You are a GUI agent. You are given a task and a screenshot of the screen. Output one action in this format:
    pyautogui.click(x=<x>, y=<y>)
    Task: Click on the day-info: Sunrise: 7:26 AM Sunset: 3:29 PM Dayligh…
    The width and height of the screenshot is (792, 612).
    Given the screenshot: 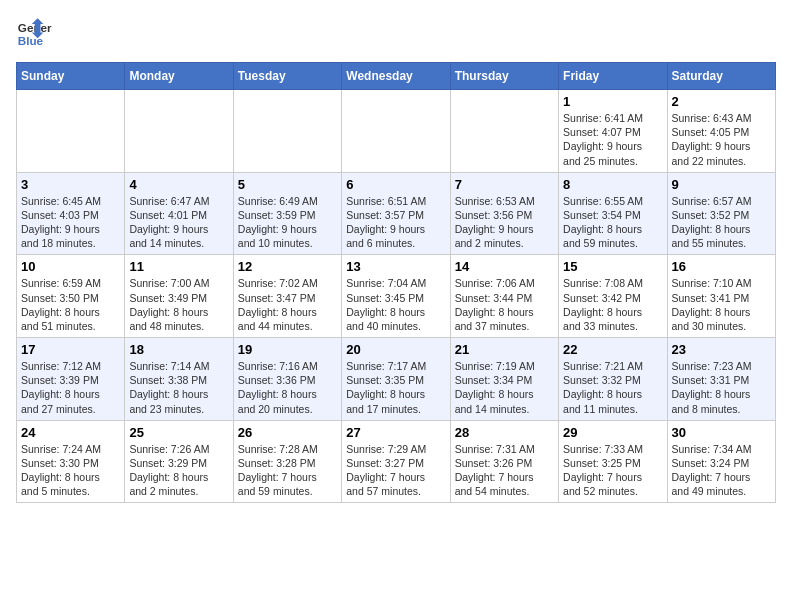 What is the action you would take?
    pyautogui.click(x=178, y=470)
    